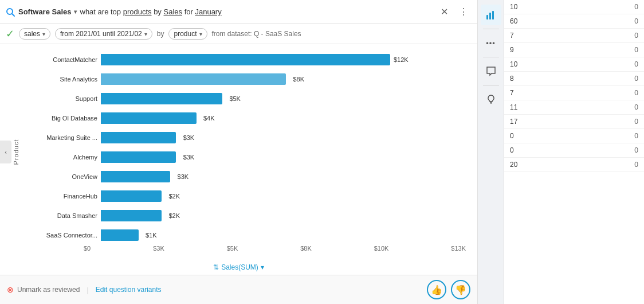 This screenshot has width=644, height=304. What do you see at coordinates (151, 235) in the screenshot?
I see `bar-value: $1K` at bounding box center [151, 235].